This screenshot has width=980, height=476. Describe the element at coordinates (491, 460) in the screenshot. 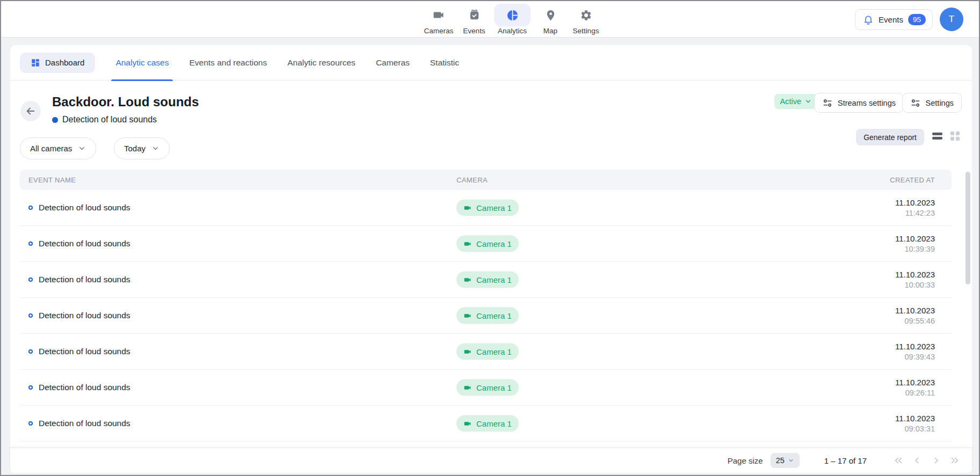

I see `pagination-footer: Page size 25 1 – 17 of 17` at that location.